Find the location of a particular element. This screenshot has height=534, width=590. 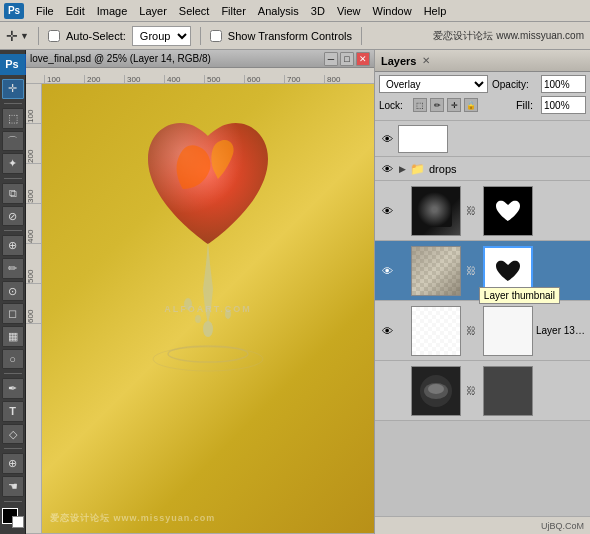

dodge-tool: ○ is located at coordinates (13, 360).